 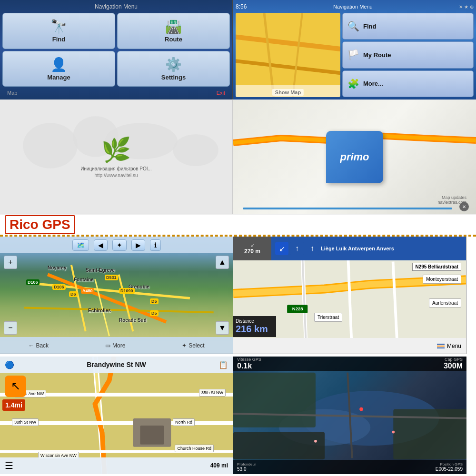 I want to click on nav-cell-find: 🔭 Find, so click(x=59, y=31).